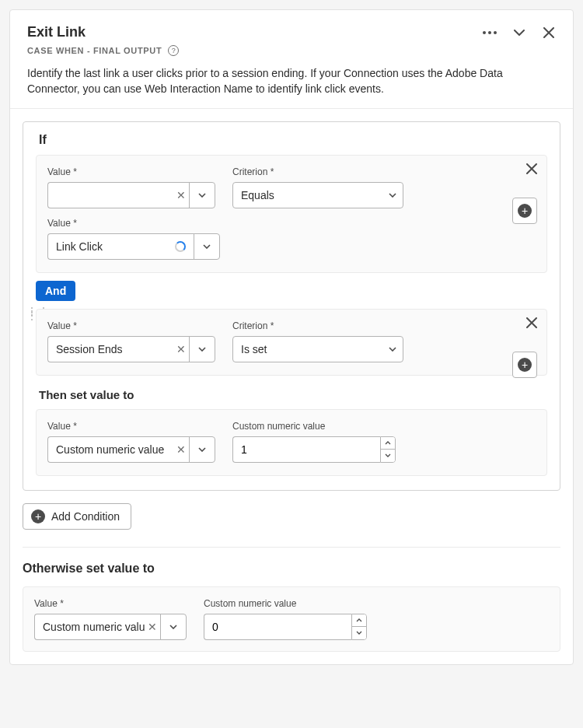 The image size is (583, 728). I want to click on add-condition-button: + Add Condition, so click(77, 516).